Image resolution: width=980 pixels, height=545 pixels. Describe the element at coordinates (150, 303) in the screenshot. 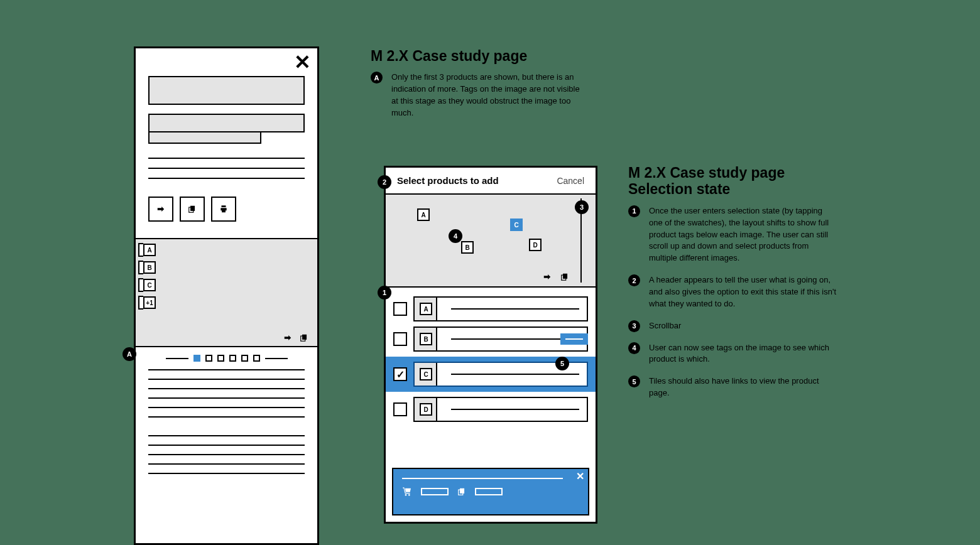

I see `product-tag-more: +1` at that location.